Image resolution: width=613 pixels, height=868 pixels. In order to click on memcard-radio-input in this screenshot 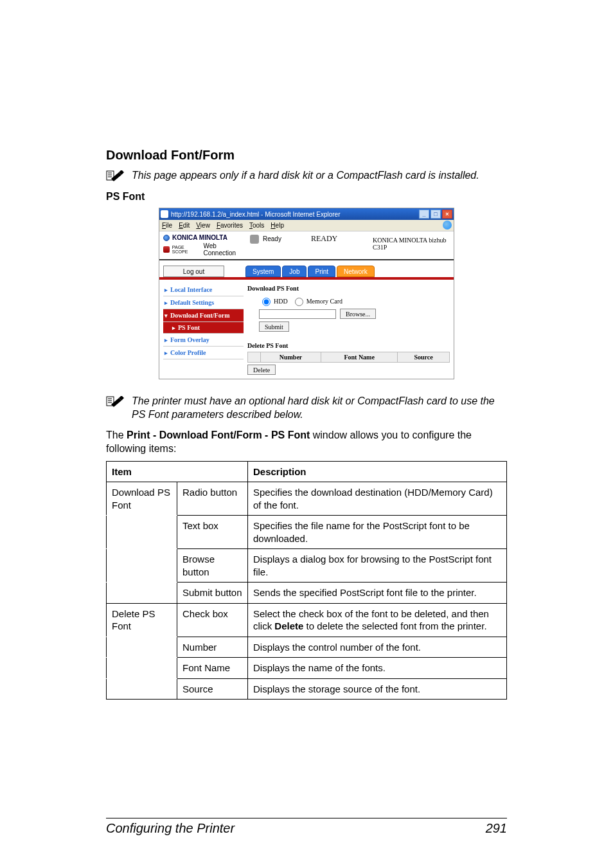, I will do `click(299, 302)`.